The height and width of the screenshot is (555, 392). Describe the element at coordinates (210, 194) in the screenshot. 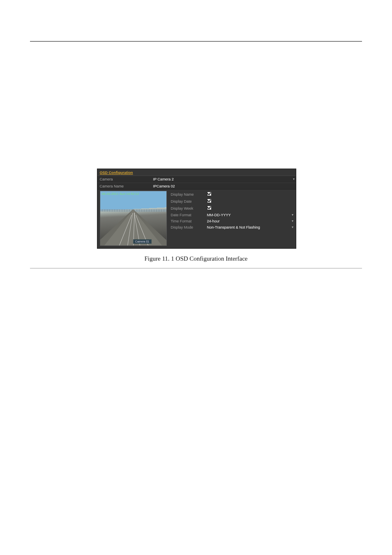

I see `display-name-checkbox` at that location.